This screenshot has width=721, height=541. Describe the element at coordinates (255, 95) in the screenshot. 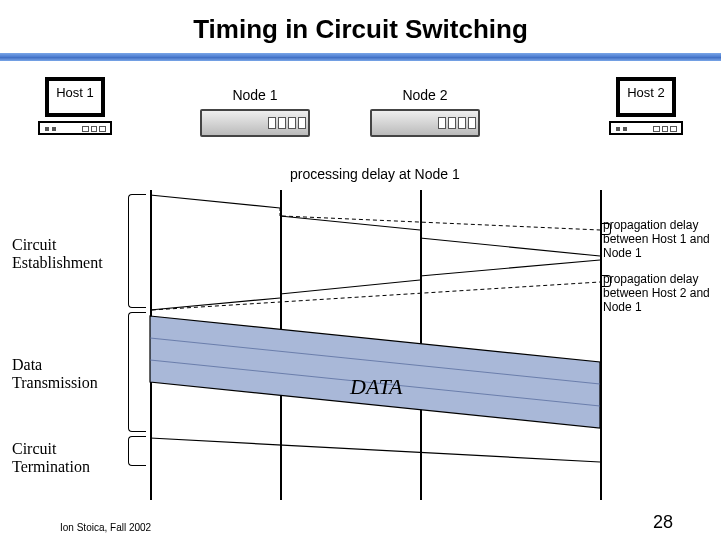

I see `node1-label: Node 1` at that location.